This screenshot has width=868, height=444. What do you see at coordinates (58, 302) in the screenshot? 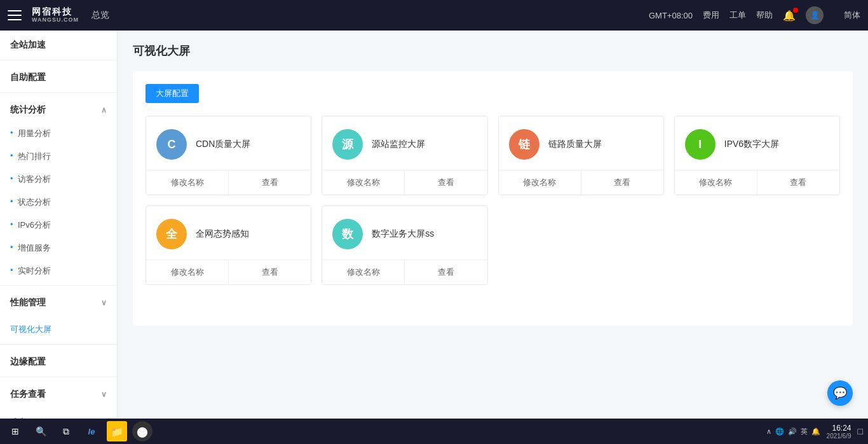
I see `sidebar-section-xingneng: 性能管理 ∨` at bounding box center [58, 302].